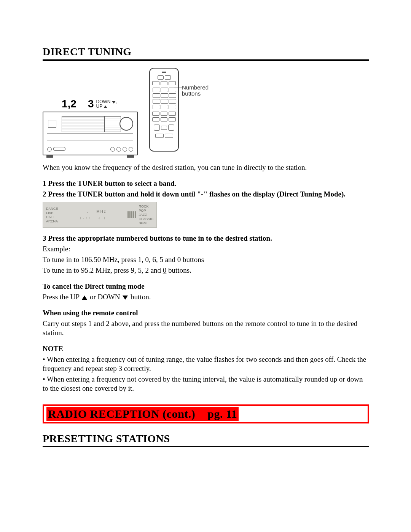  What do you see at coordinates (206, 260) in the screenshot?
I see `example-1: To tune in to 106.50 MHz, press 1, 0, 6,…` at bounding box center [206, 260].